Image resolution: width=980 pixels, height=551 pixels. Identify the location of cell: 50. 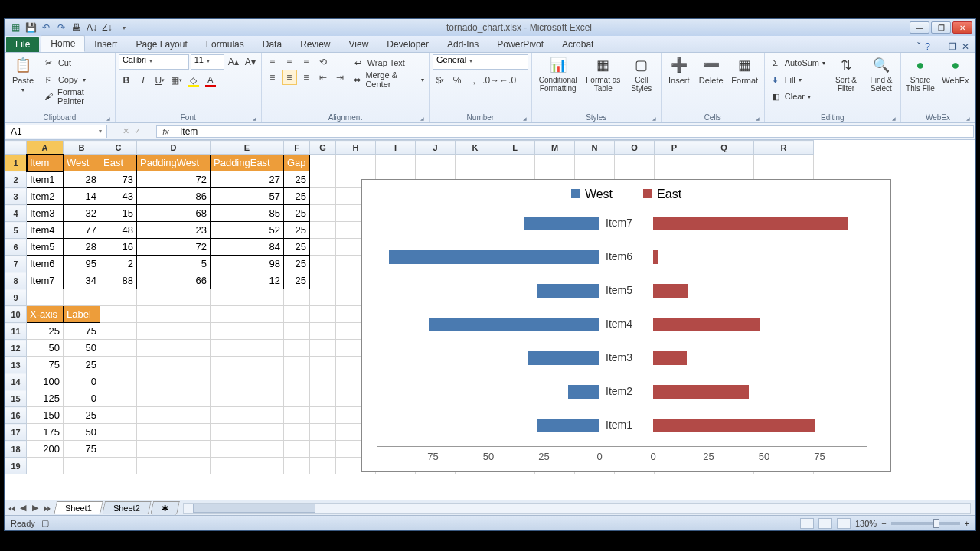
(45, 348).